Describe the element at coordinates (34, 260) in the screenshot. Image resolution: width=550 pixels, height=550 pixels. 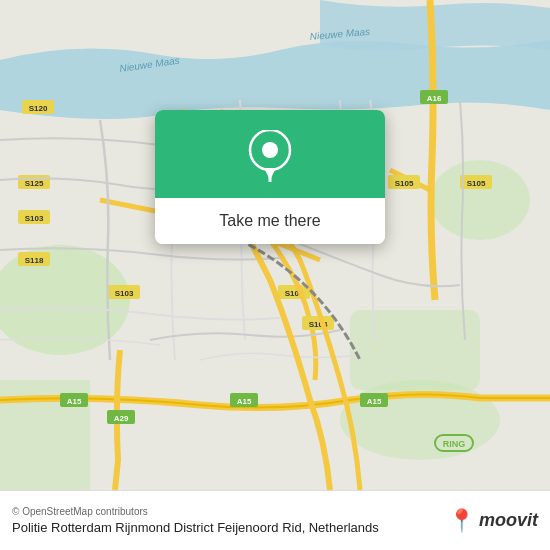
I see `svg-text: S118` at that location.